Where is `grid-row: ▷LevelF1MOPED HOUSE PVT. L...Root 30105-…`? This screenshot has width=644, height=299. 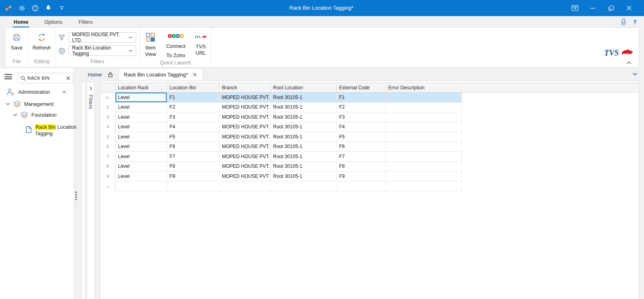 grid-row: ▷LevelF1MOPED HOUSE PVT. L...Root 30105-… is located at coordinates (370, 97).